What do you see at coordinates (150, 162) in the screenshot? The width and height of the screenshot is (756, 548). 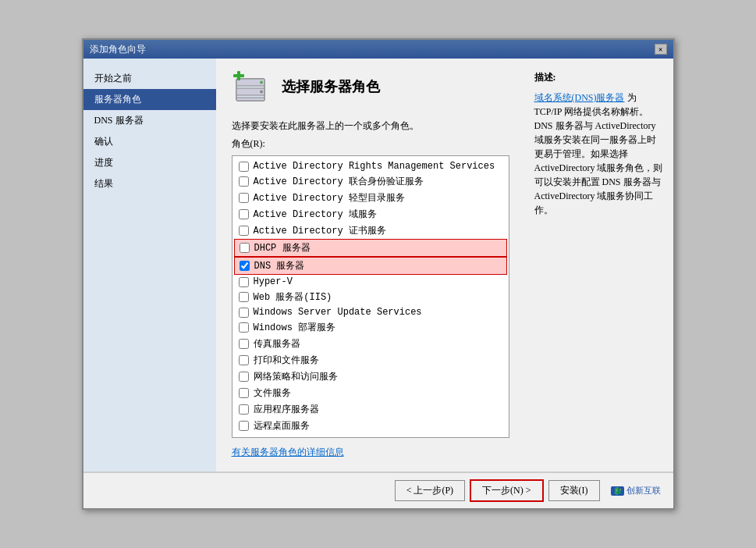 I see `sidebar-item-progress: 进度` at bounding box center [150, 162].